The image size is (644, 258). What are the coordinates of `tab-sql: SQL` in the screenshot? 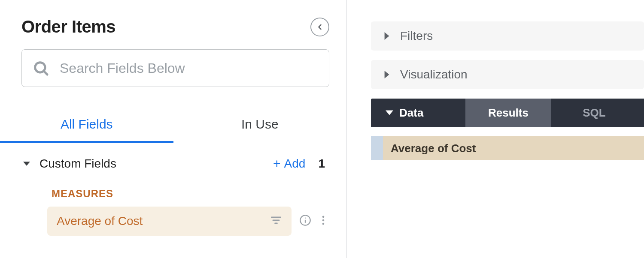 It's located at (594, 113).